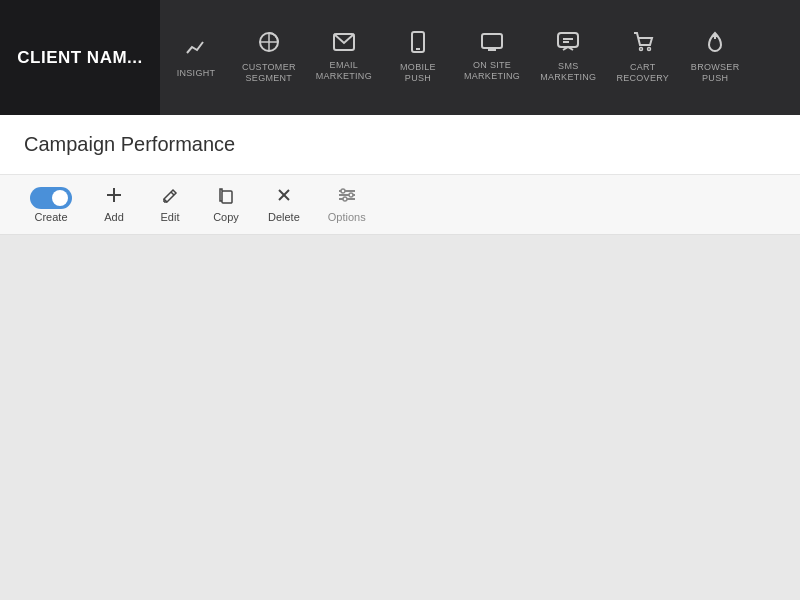 Image resolution: width=800 pixels, height=600 pixels. I want to click on page-title: Campaign Performance, so click(130, 144).